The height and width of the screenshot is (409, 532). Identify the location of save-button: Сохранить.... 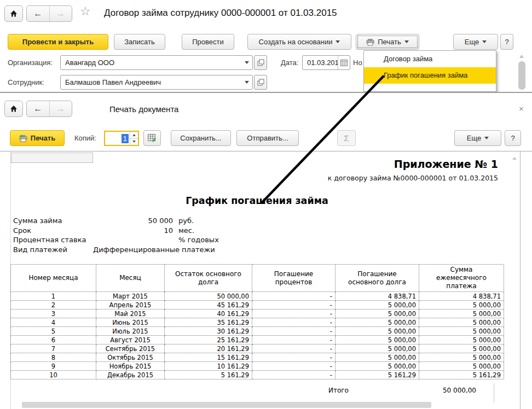
(201, 138).